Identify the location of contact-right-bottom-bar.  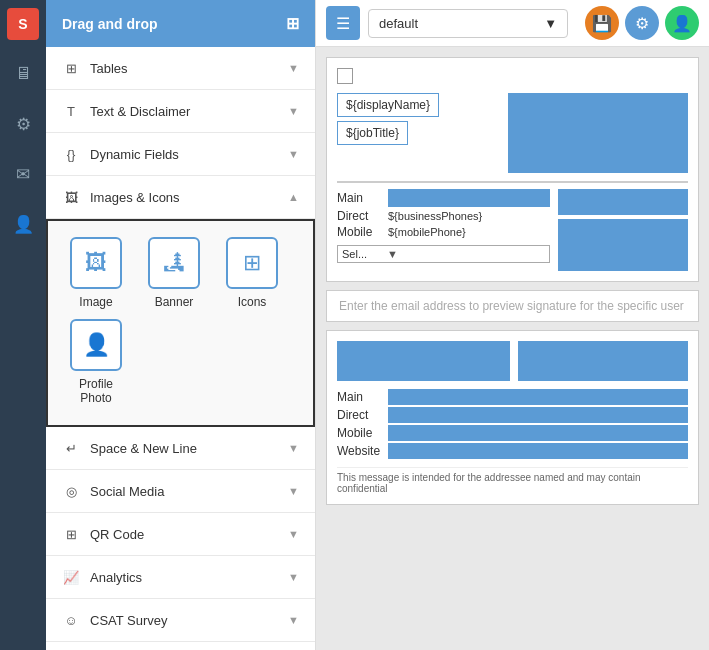
(623, 245).